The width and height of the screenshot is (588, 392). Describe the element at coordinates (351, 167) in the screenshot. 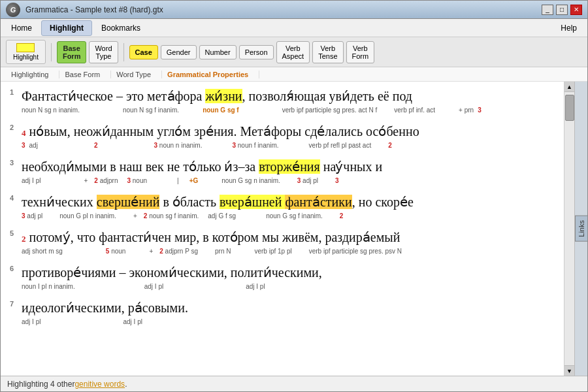

I see `line-3-part-2: нау́чных и` at that location.